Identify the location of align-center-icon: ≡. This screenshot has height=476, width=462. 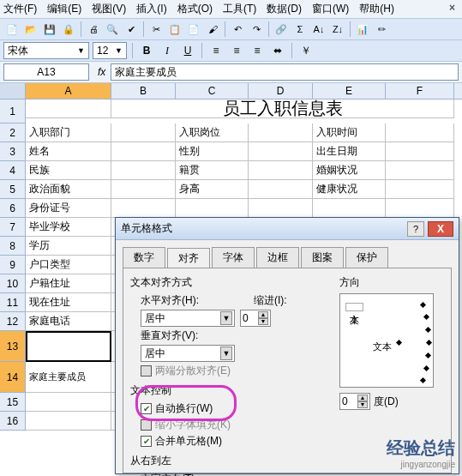
(237, 51).